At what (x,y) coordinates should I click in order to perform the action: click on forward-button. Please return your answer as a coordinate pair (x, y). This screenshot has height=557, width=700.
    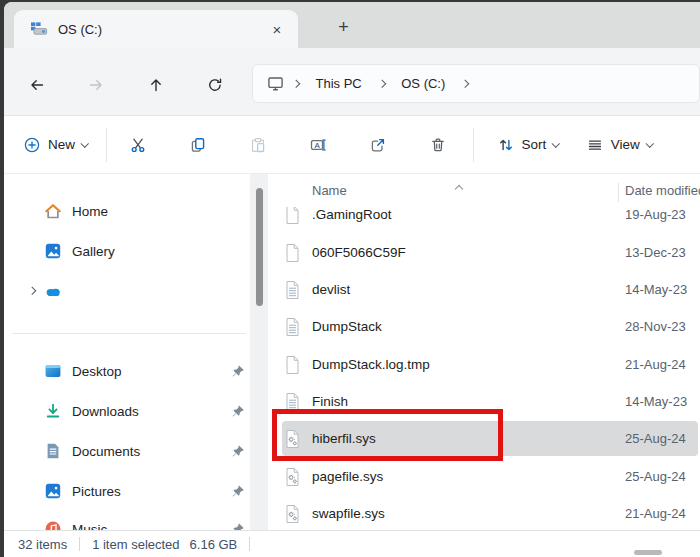
    Looking at the image, I should click on (96, 85).